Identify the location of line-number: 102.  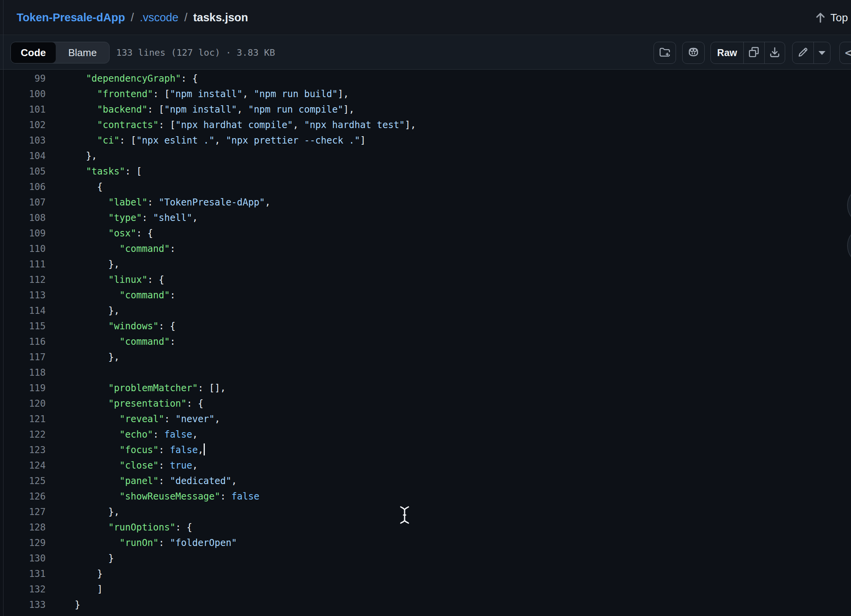
(23, 125).